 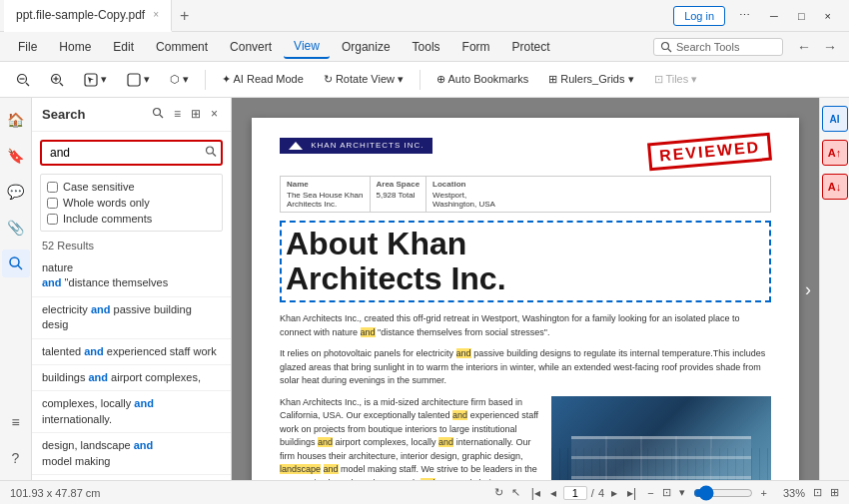 What do you see at coordinates (80, 15) in the screenshot?
I see `tab-label: ppt.file-sample-Copy.pdf` at bounding box center [80, 15].